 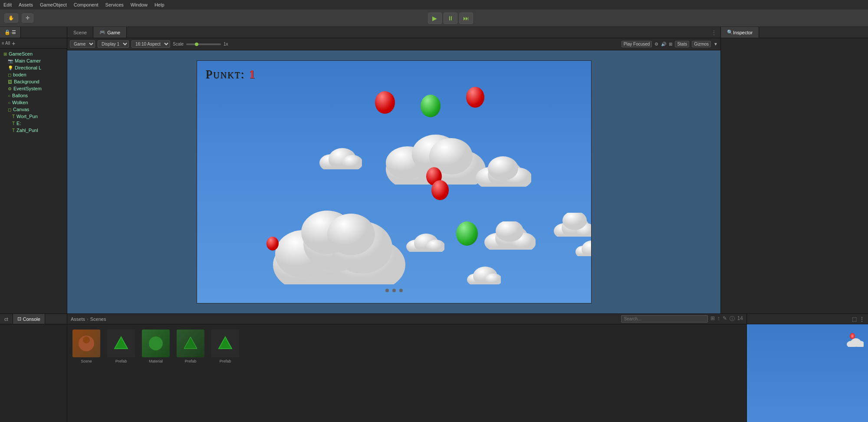 What do you see at coordinates (139, 5) in the screenshot?
I see `menu-window: Window` at bounding box center [139, 5].